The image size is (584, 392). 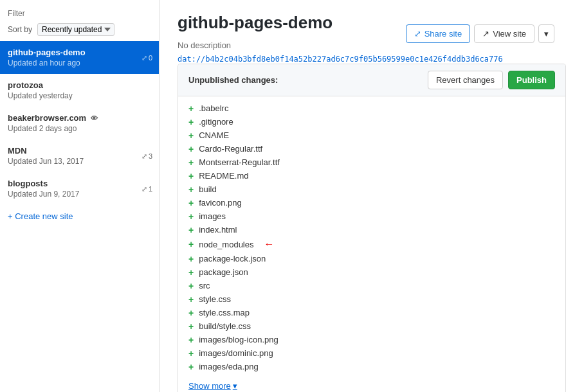 What do you see at coordinates (80, 150) in the screenshot?
I see `site-item-name: MDN` at bounding box center [80, 150].